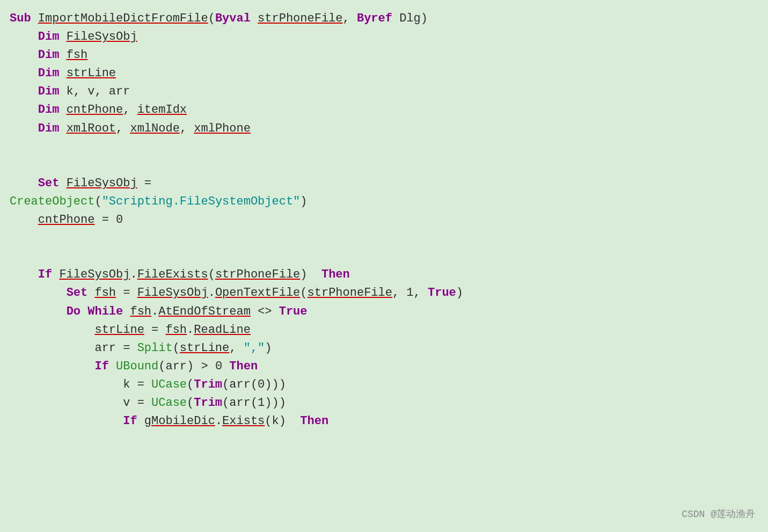 This screenshot has width=768, height=532. Describe the element at coordinates (381, 55) in the screenshot. I see `code-line: Dim fsh` at that location.